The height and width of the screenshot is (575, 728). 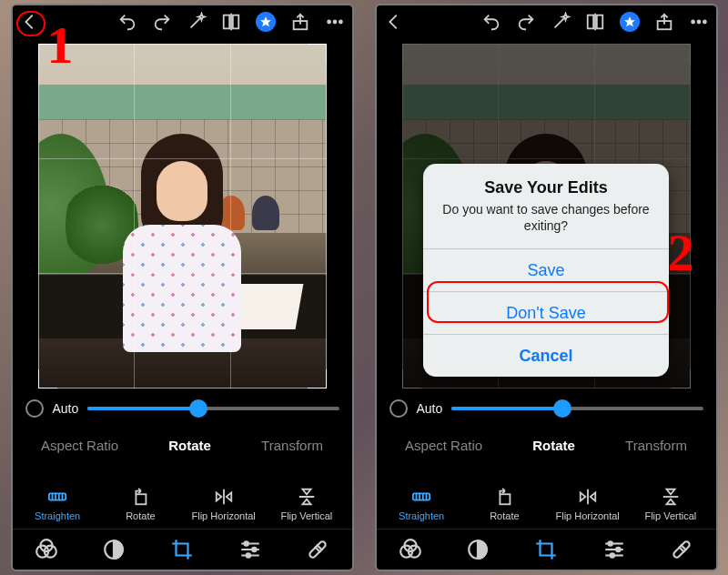 What do you see at coordinates (546, 313) in the screenshot?
I see `dont-save-button: Don't Save` at bounding box center [546, 313].